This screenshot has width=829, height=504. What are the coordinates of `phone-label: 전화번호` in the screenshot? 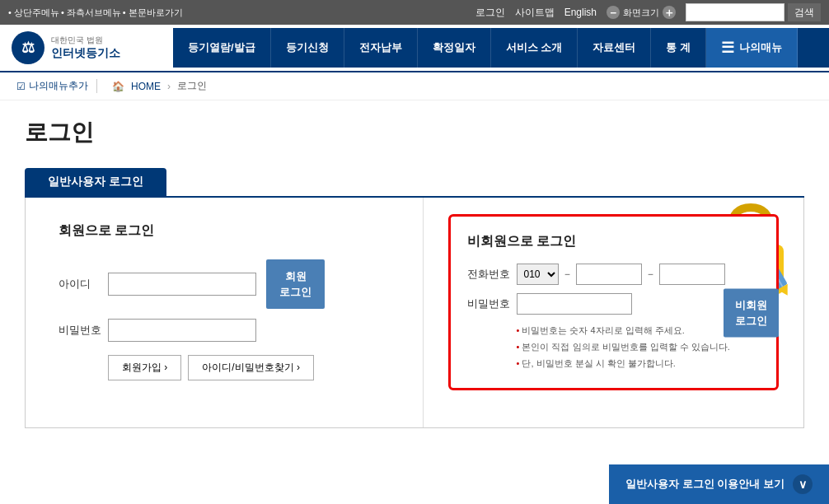 It's located at (492, 274).